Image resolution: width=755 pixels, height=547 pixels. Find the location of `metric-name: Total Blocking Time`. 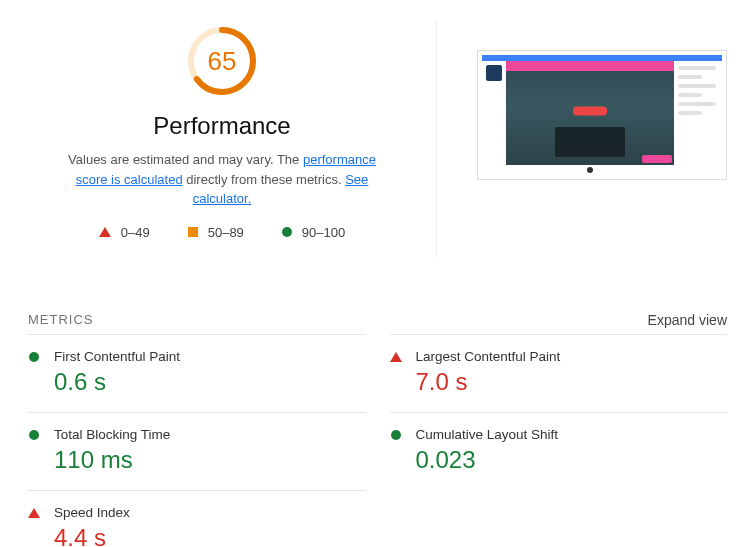

metric-name: Total Blocking Time is located at coordinates (210, 434).